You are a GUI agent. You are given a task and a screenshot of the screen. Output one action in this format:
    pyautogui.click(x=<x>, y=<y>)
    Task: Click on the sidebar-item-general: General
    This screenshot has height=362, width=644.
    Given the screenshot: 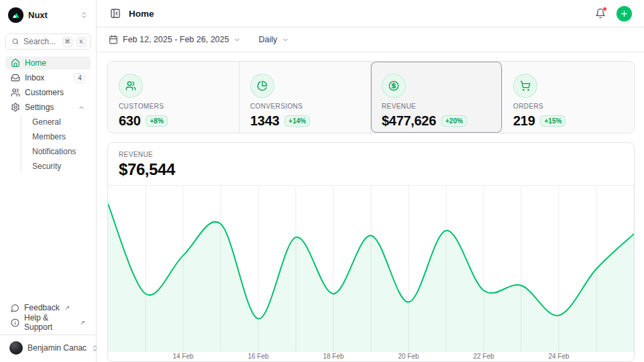 What is the action you would take?
    pyautogui.click(x=60, y=122)
    